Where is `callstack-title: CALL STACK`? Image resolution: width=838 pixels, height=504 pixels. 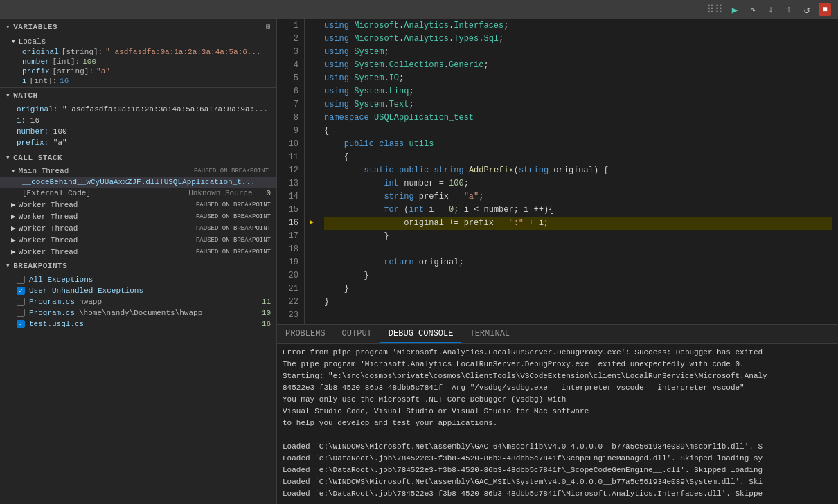
callstack-title: CALL STACK is located at coordinates (37, 158).